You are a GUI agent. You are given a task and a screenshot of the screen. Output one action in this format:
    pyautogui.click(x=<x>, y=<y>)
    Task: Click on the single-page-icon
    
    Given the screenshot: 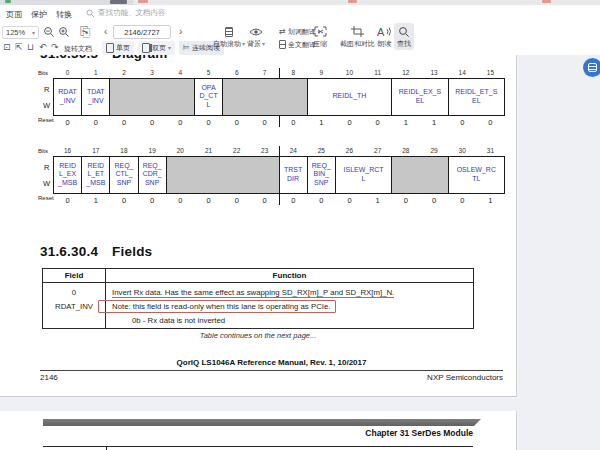 What is the action you would take?
    pyautogui.click(x=110, y=48)
    